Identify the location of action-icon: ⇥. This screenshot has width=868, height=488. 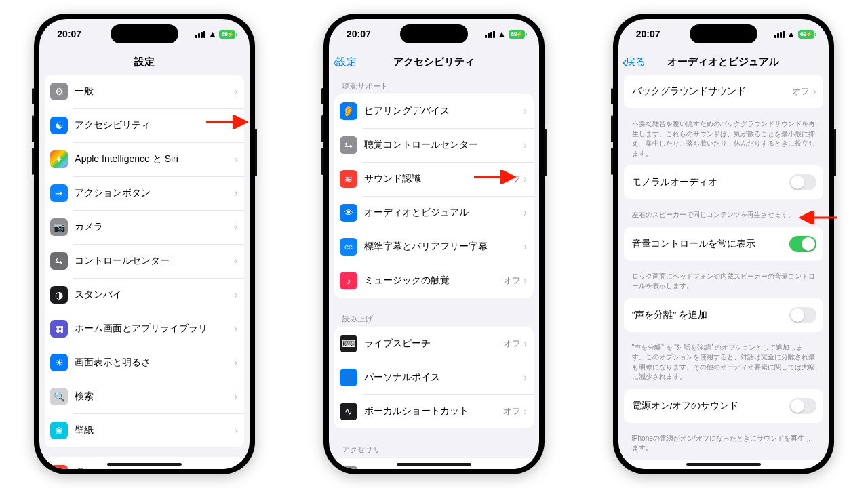
(59, 193).